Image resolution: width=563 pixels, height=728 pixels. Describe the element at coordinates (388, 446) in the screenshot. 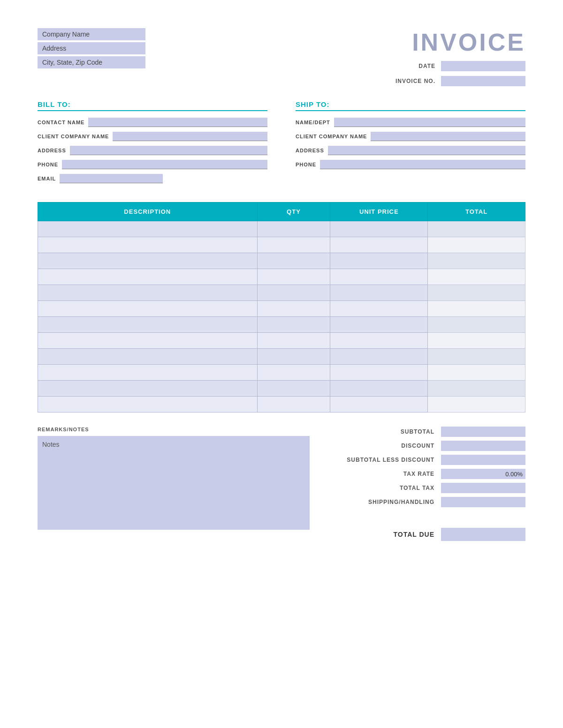

I see `discount-label: DISCOUNT` at that location.